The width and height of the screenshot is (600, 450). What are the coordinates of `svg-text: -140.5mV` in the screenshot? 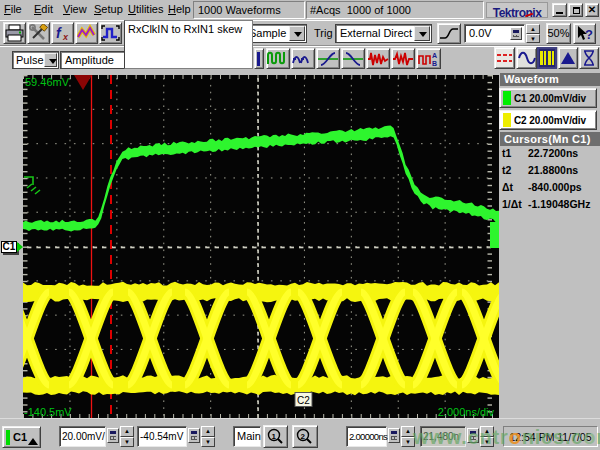 It's located at (48, 412).